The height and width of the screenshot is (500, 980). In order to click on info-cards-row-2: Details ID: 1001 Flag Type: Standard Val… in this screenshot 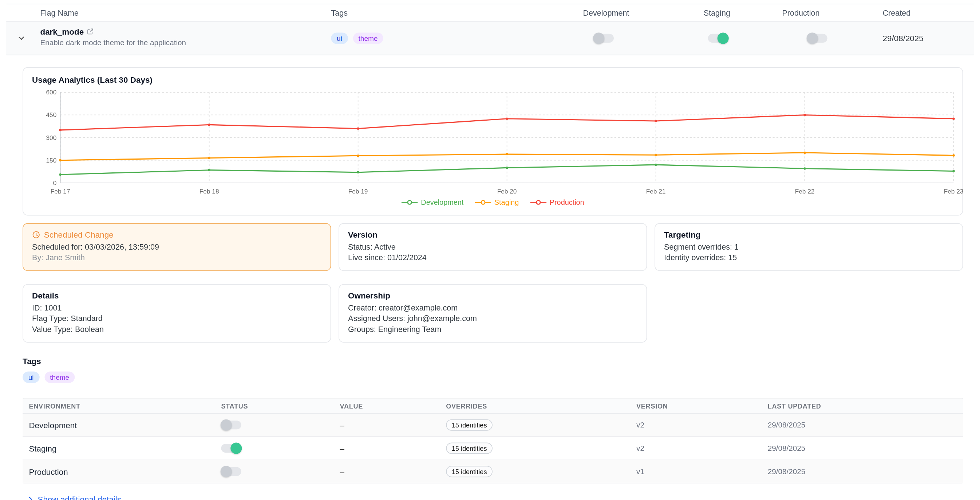, I will do `click(493, 313)`.